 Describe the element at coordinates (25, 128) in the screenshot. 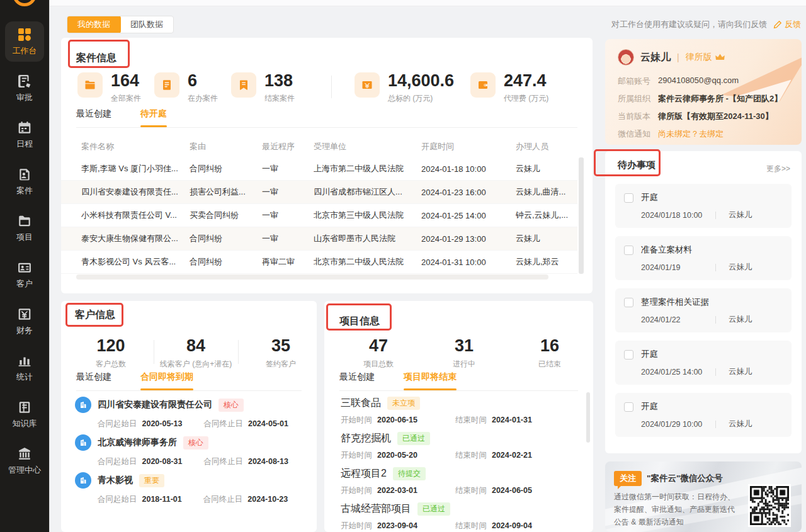

I see `schedule-icon` at that location.